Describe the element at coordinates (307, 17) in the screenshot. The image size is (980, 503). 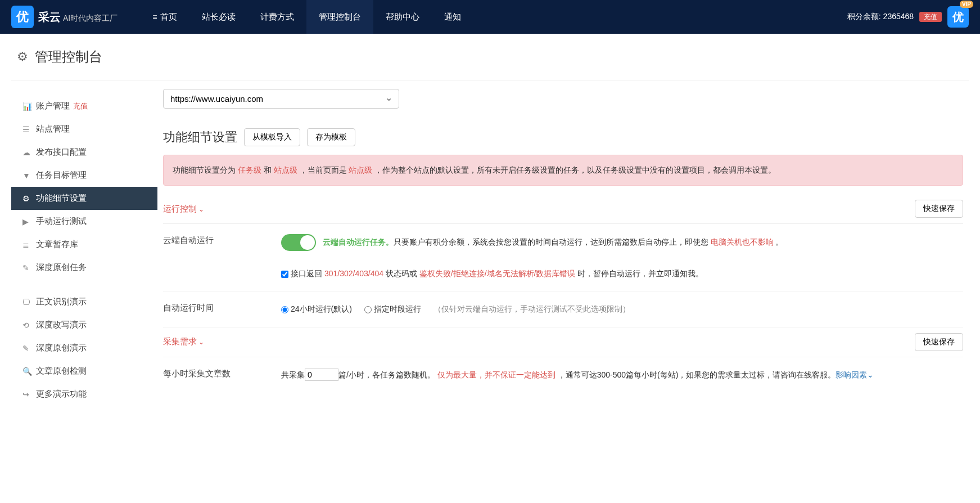
I see `topnav: ≡首页站长必读计费方式管理控制台帮助中心通知` at that location.